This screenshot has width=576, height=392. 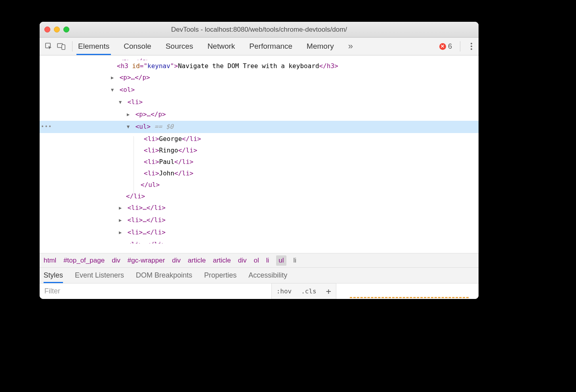 I want to click on filter-tools: :hov .cls +, so click(x=303, y=291).